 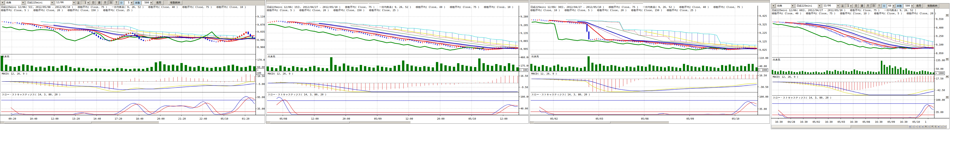 What do you see at coordinates (860, 66) in the screenshot?
I see `price-chart-plot: 16:3004/2816:3005/0216:3005/0316:3005/08…` at bounding box center [860, 66].